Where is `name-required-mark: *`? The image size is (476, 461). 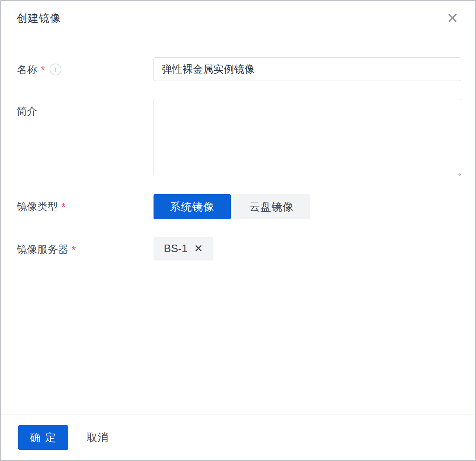 name-required-mark: * is located at coordinates (43, 69).